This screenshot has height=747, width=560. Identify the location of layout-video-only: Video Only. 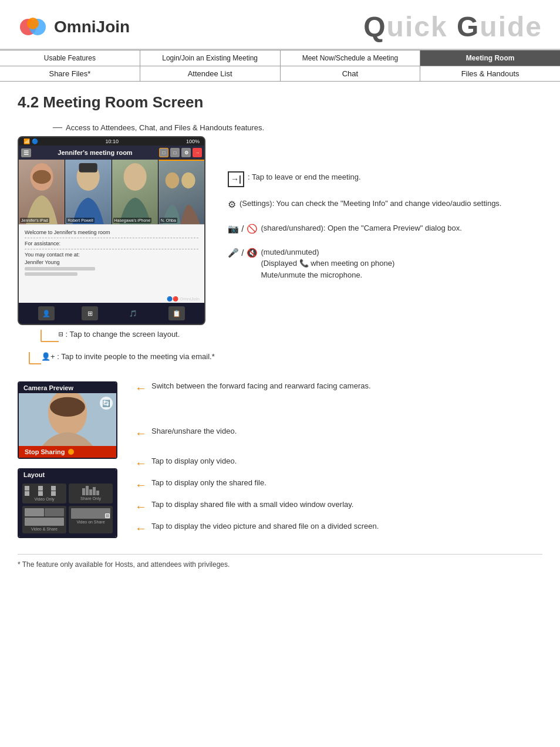
(45, 494).